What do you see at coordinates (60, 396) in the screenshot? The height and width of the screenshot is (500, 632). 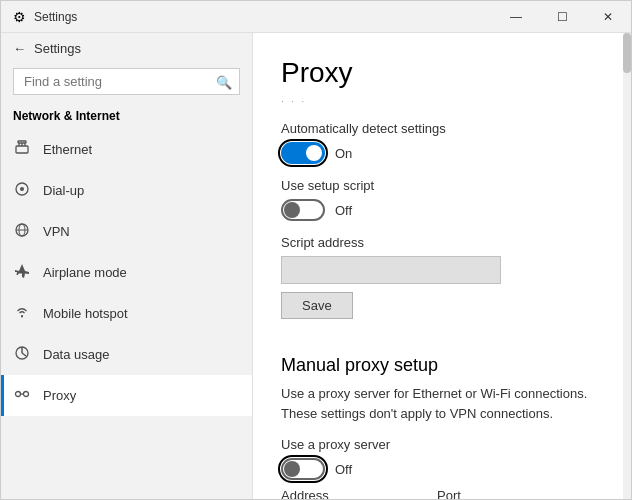 I see `sidebar-item-label-proxy: Proxy` at bounding box center [60, 396].